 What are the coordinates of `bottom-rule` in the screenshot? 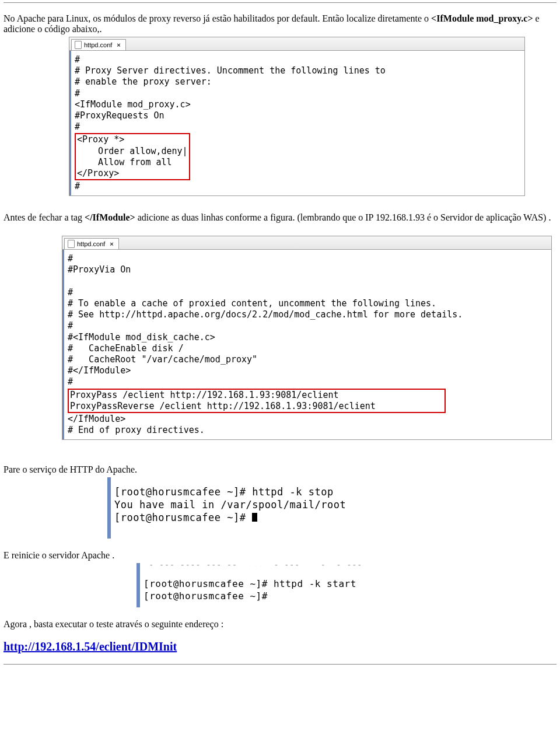 It's located at (280, 664).